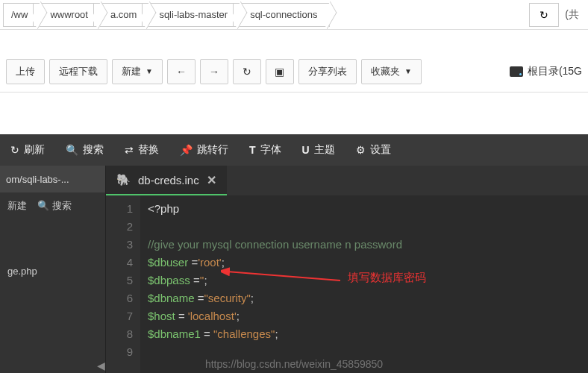 This screenshot has height=373, width=588. I want to click on editor-font-button: T字体, so click(266, 150).